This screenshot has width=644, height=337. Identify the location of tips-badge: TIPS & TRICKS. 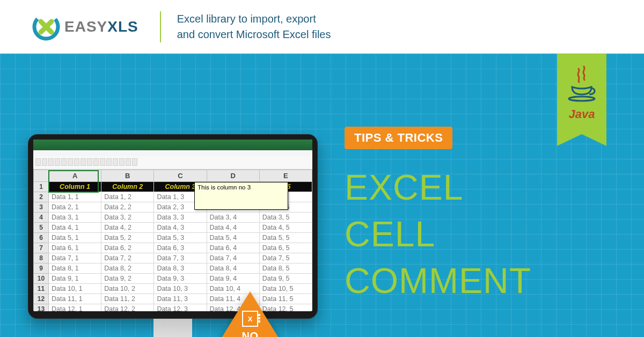
(398, 138).